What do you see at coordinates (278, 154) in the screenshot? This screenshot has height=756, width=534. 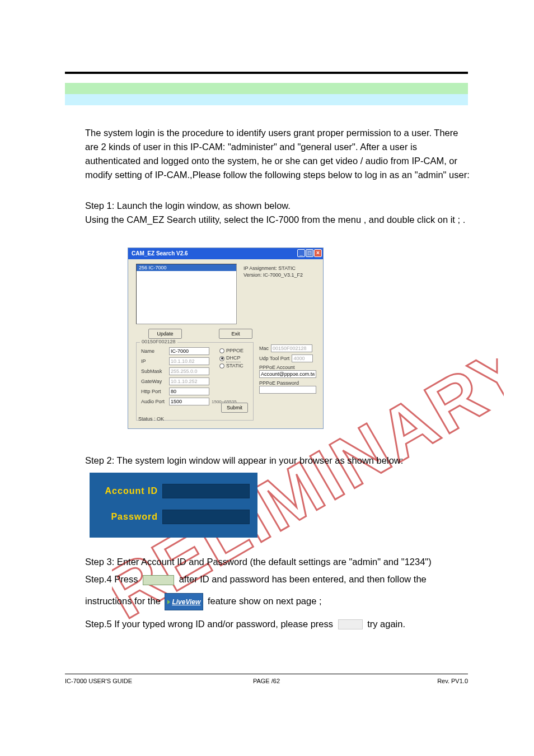 I see `intro-paragraph: The system login is the procedure to ide…` at bounding box center [278, 154].